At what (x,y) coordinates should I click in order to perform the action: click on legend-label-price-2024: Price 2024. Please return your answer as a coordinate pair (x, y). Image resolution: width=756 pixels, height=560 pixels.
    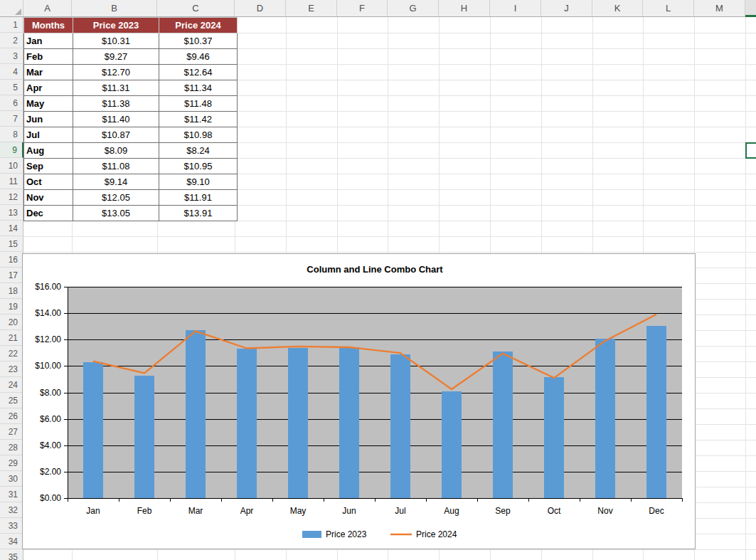
    Looking at the image, I should click on (437, 534).